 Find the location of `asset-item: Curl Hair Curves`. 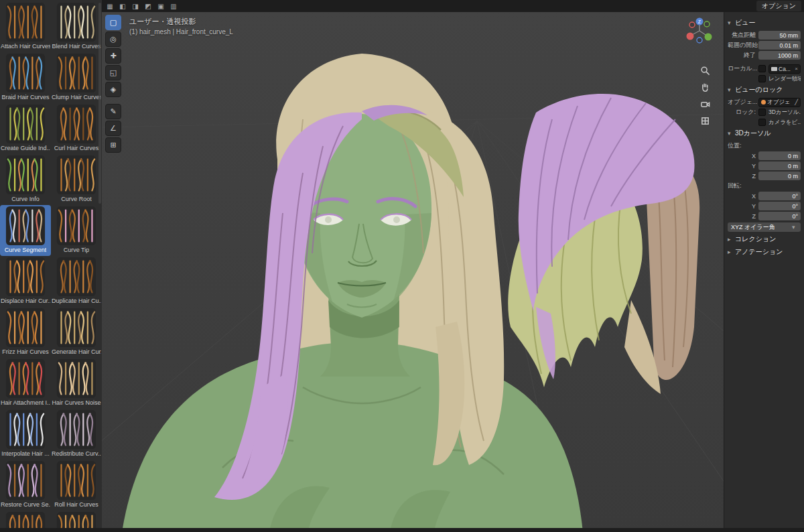

asset-item: Curl Hair Curves is located at coordinates (76, 129).